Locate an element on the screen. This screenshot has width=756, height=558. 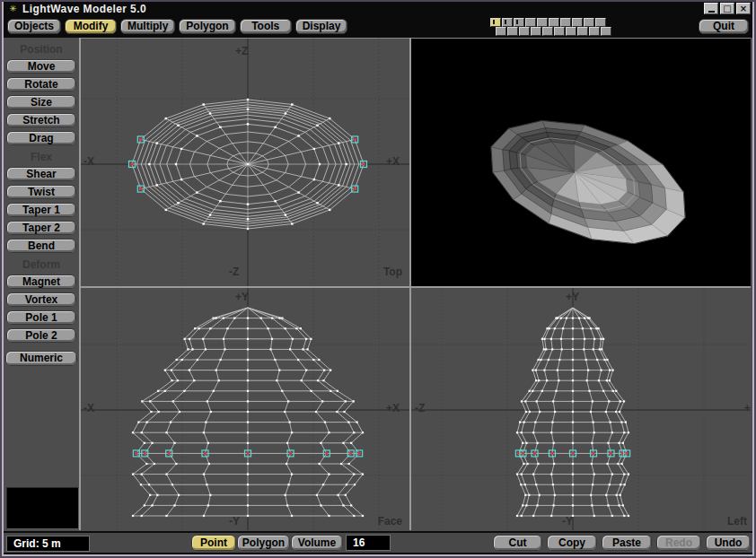
foreground-layer-row is located at coordinates (551, 22).